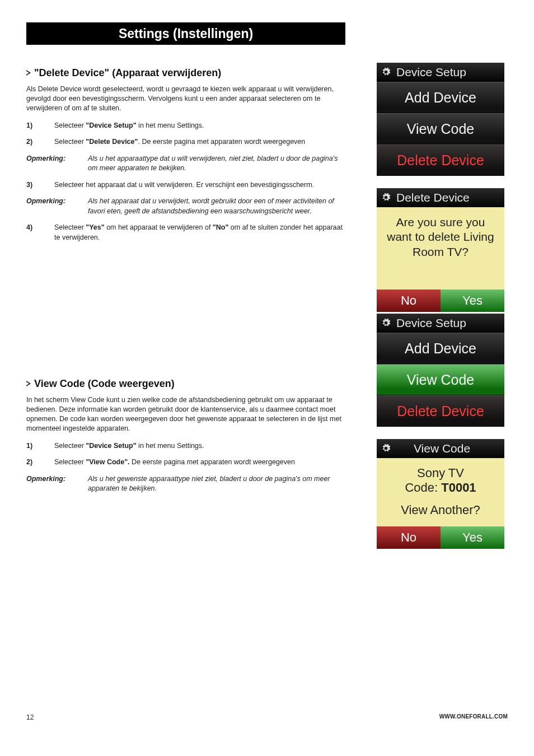  What do you see at coordinates (186, 463) in the screenshot?
I see `step-row: 2) Selecteer "View Code". De eerste pagi…` at bounding box center [186, 463].